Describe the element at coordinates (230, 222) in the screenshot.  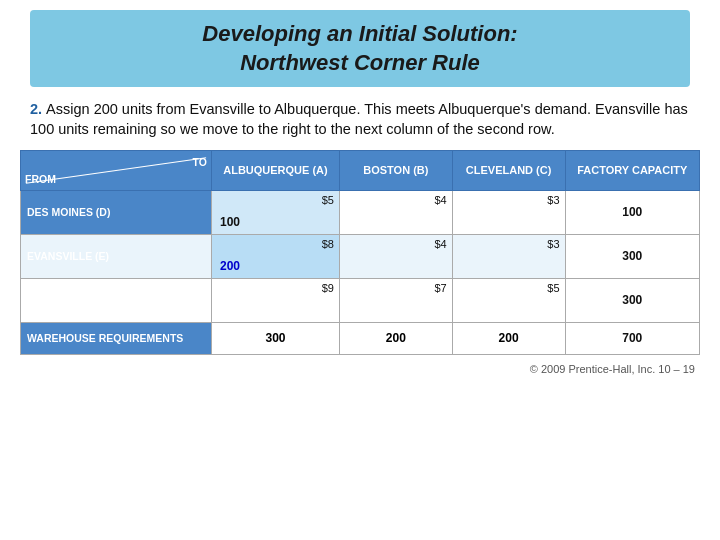
I see `value-dm-alb: 100` at that location.